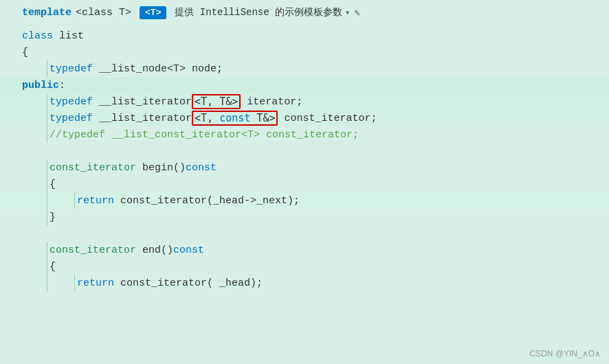  Describe the element at coordinates (93, 168) in the screenshot. I see `code-const-iterator-type-begin: const_iterator` at that location.